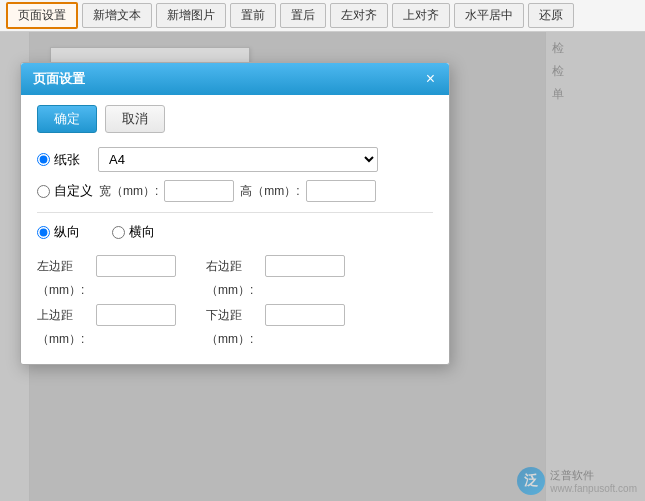  What do you see at coordinates (276, 315) in the screenshot?
I see `bottom-margin-row: 下边距` at bounding box center [276, 315].